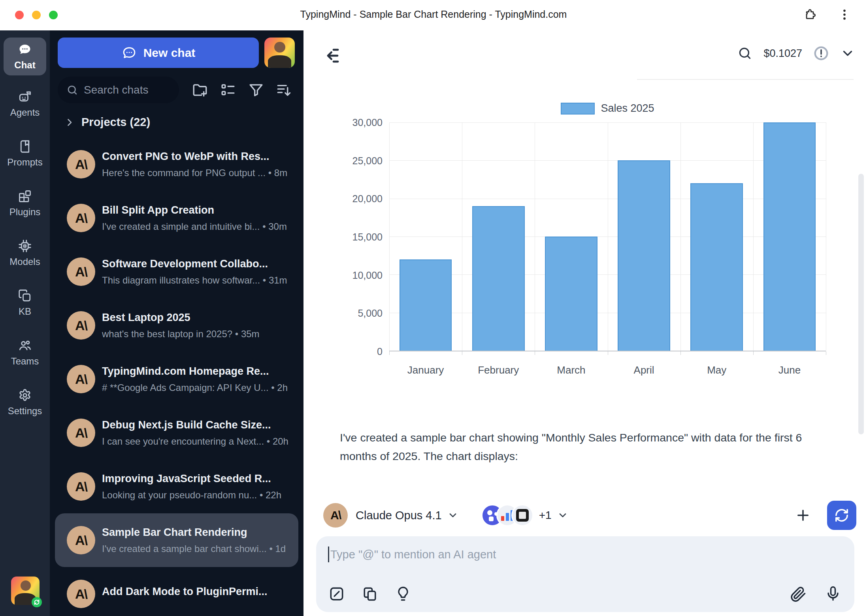 This screenshot has width=867, height=616. I want to click on edit-canvas-icon, so click(337, 594).